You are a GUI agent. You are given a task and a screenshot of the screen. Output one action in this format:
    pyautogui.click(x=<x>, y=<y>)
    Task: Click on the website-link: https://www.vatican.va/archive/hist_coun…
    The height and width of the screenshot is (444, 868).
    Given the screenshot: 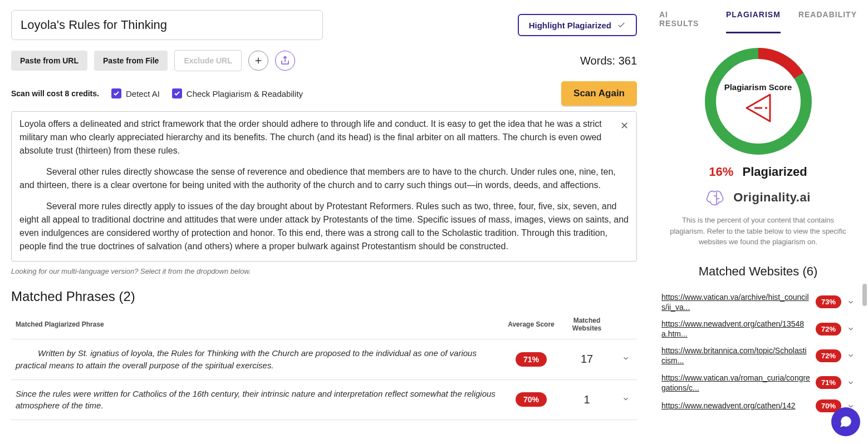 What is the action you would take?
    pyautogui.click(x=736, y=302)
    